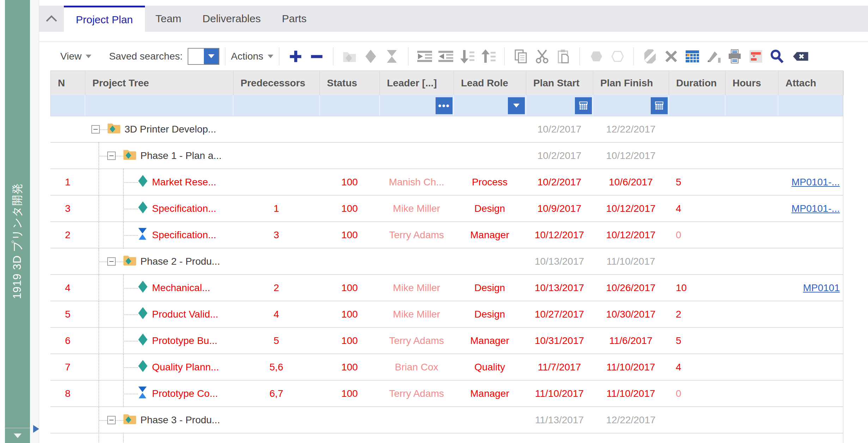 This screenshot has height=443, width=868. I want to click on delete-button, so click(671, 56).